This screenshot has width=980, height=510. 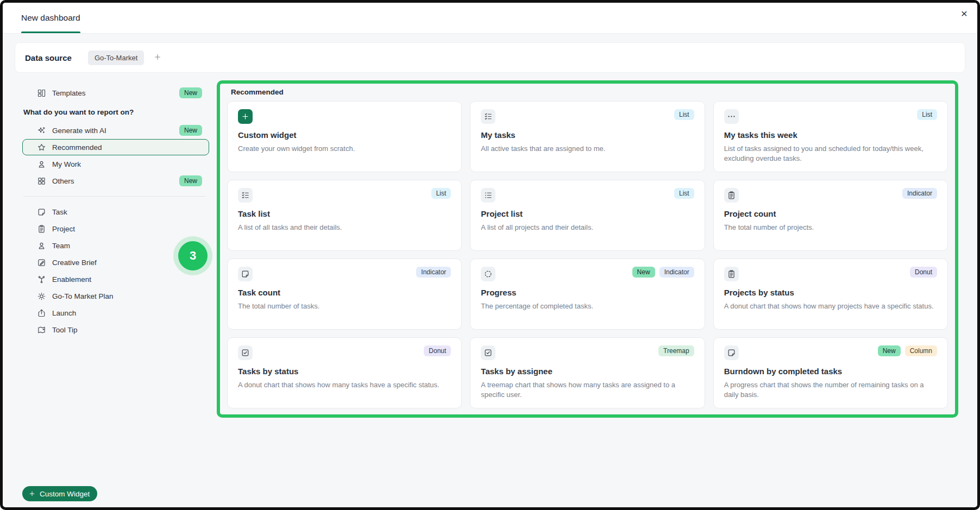 What do you see at coordinates (731, 116) in the screenshot?
I see `ellipsis-icon` at bounding box center [731, 116].